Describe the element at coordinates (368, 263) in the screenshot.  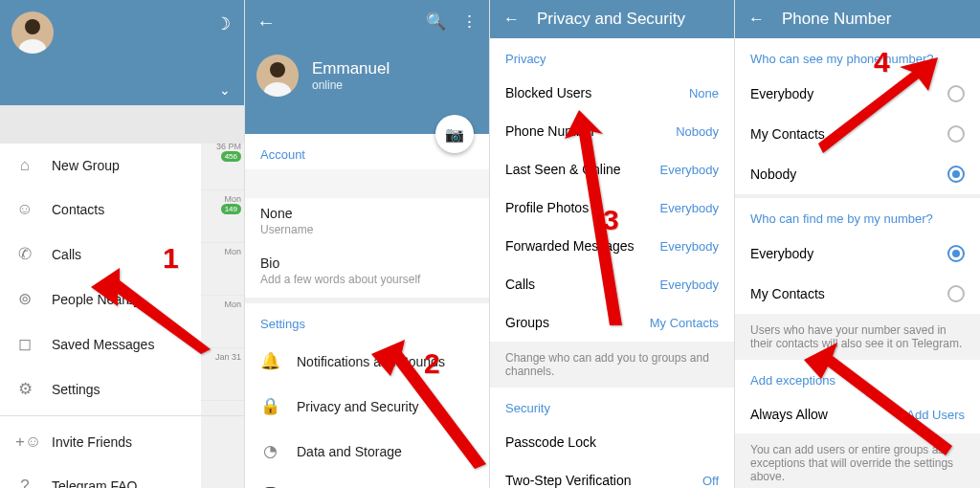
I see `bio-value: Bio` at that location.